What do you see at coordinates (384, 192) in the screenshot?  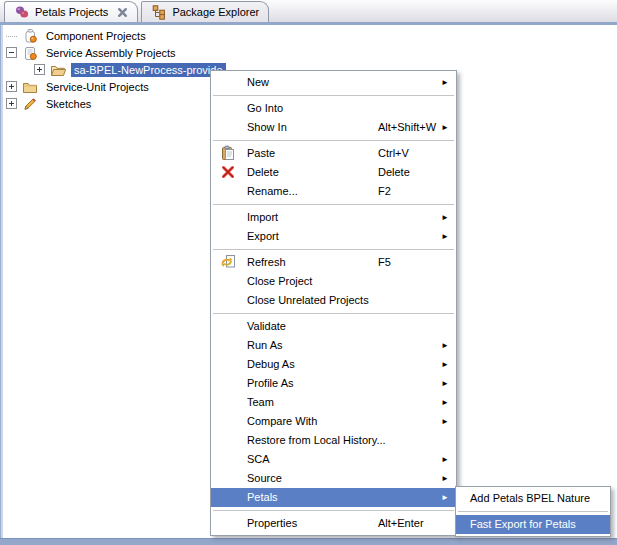 I see `menu-item-accel: F2` at bounding box center [384, 192].